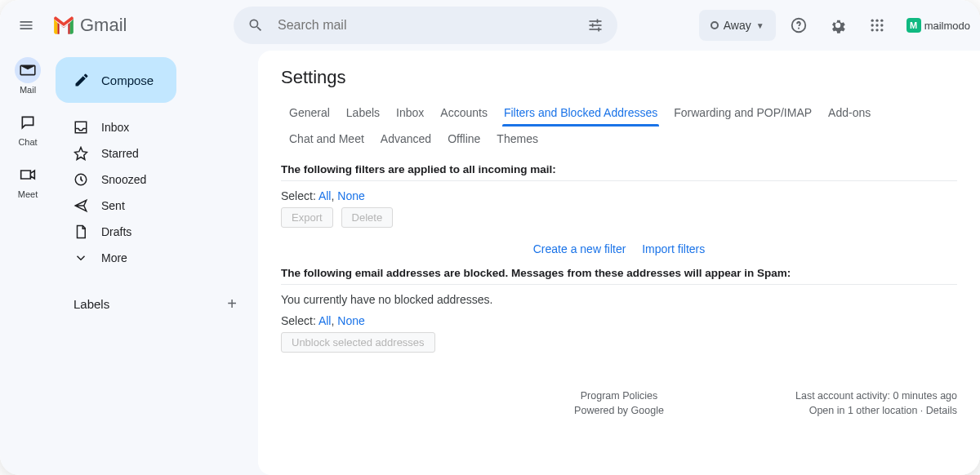 Image resolution: width=980 pixels, height=475 pixels. I want to click on file-icon, so click(81, 232).